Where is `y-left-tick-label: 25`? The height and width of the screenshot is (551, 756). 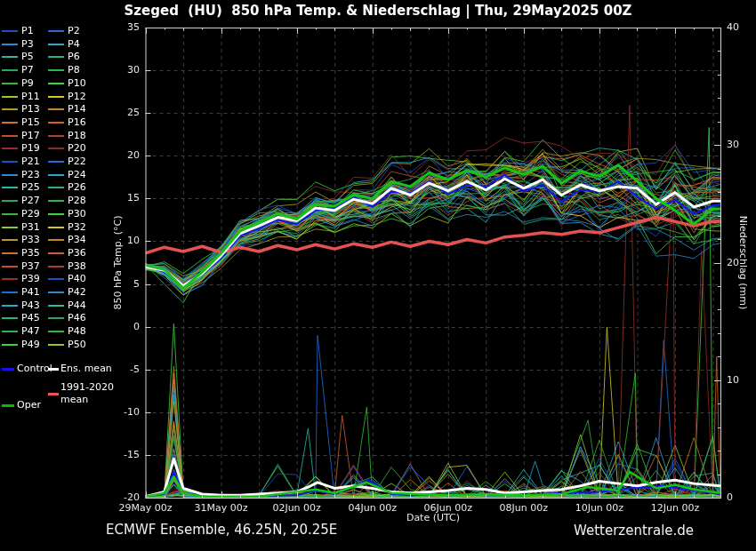
y-left-tick-label: 25 is located at coordinates (118, 113).